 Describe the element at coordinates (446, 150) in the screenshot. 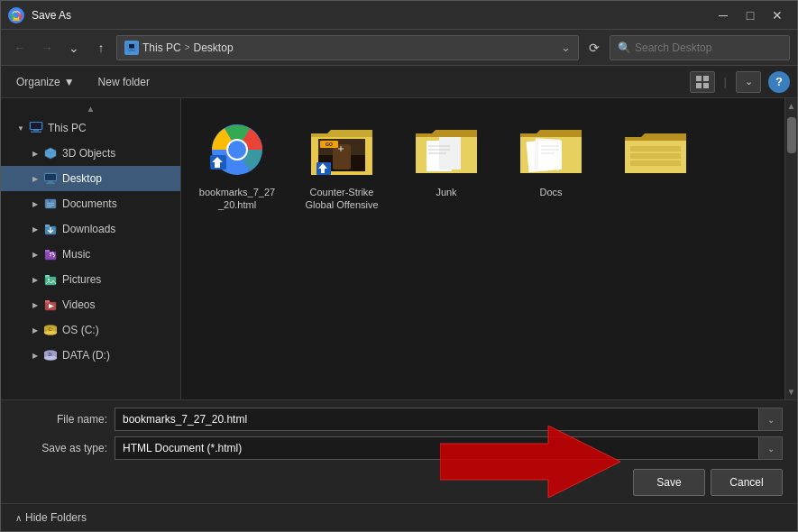

I see `junk-icon-area` at that location.